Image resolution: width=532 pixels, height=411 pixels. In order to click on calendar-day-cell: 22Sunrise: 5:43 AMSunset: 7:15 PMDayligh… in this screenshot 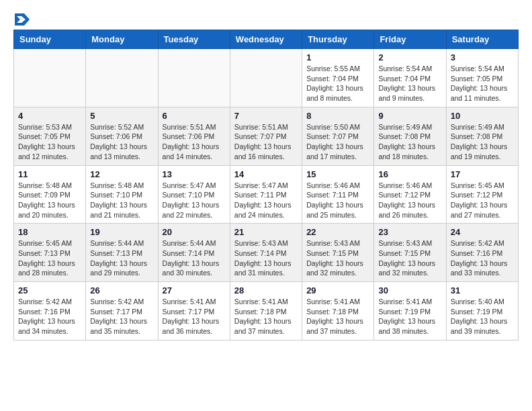, I will do `click(339, 253)`.